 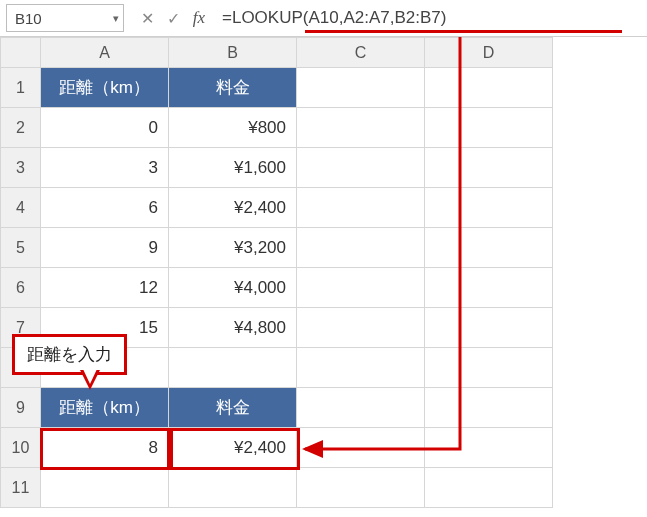 I want to click on fx-icon: fx, so click(x=199, y=18).